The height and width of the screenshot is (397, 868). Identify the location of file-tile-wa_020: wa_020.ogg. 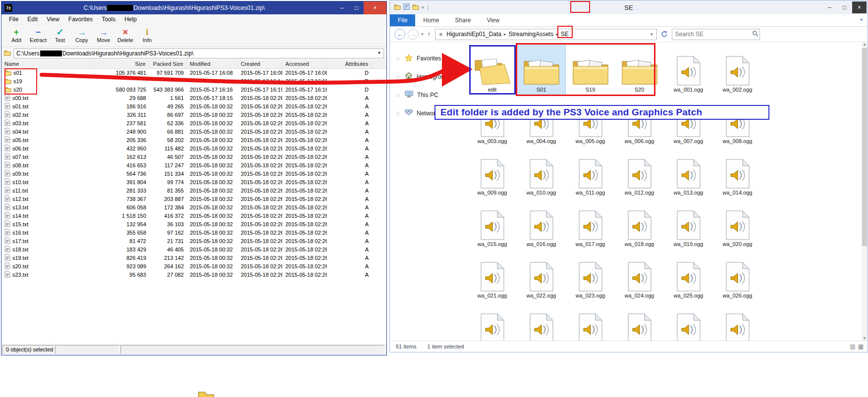
(737, 224).